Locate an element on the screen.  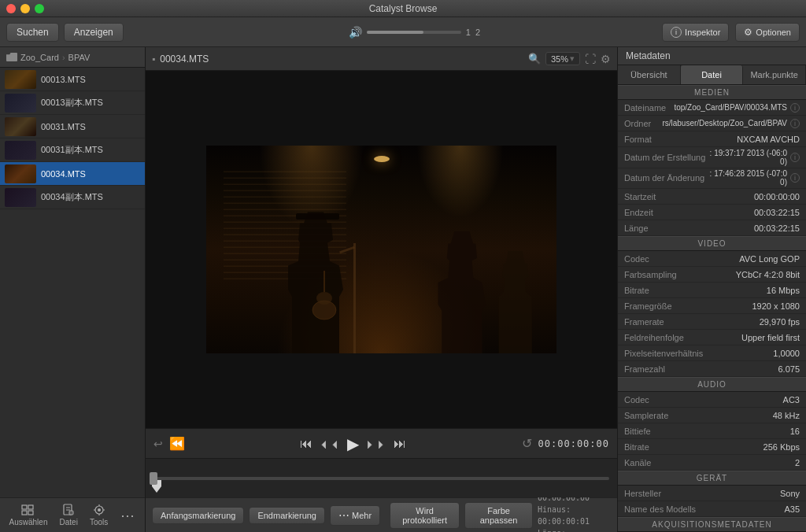
volume-slider is located at coordinates (414, 32).